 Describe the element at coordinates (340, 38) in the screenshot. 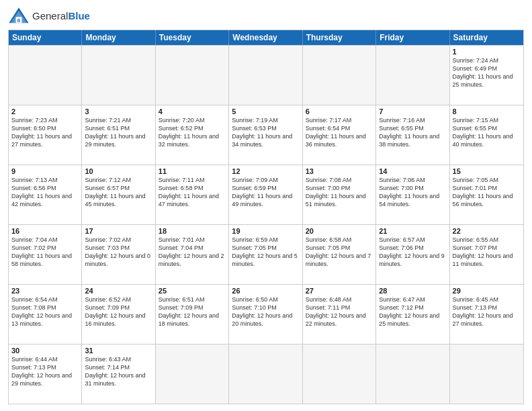

I see `weekday-header-thursday: Thursday` at that location.